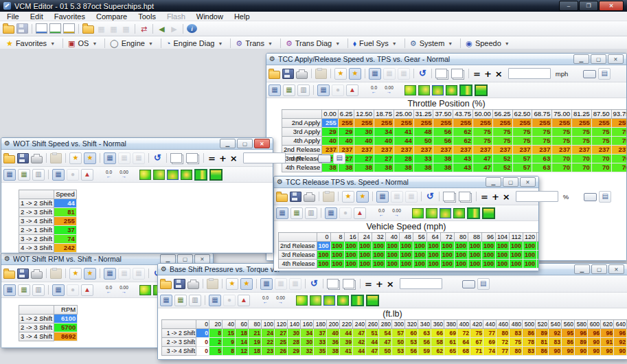 The height and width of the screenshot is (364, 627). I want to click on table-cell: 40, so click(385, 141).